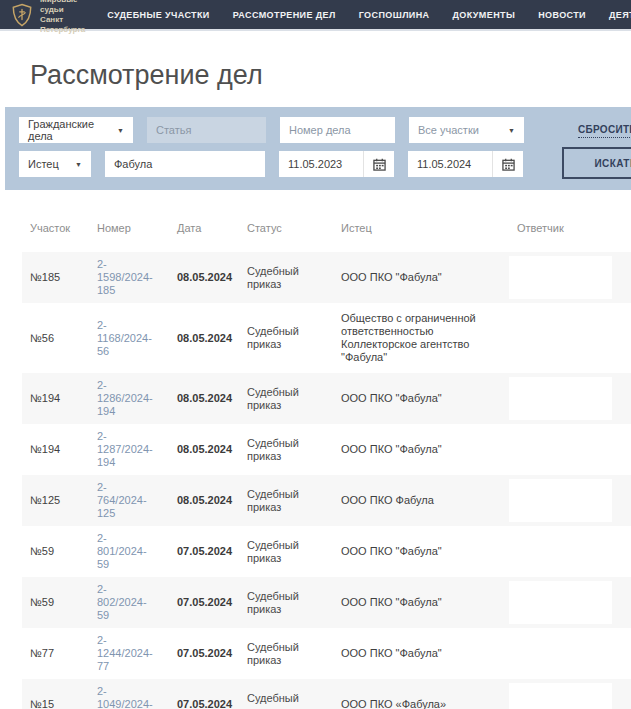 Image resolution: width=631 pixels, height=709 pixels. I want to click on case-number-link: 2-1286/2024-194, so click(125, 398).